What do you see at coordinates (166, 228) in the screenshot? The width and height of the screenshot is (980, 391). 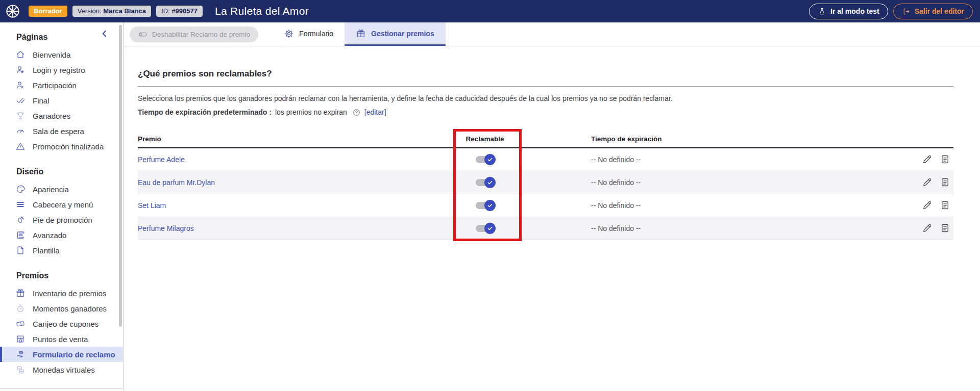 I see `prize-link: Perfume Milagros` at bounding box center [166, 228].